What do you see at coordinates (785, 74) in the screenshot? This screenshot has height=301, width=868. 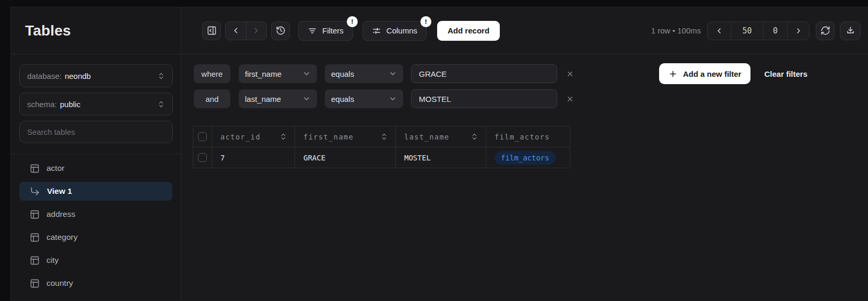 I see `clear-filters-button: Clear filters` at bounding box center [785, 74].